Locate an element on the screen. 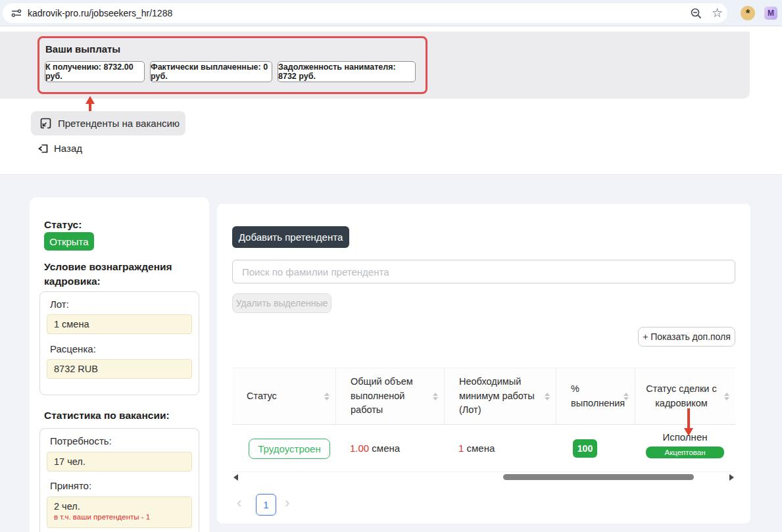 This screenshot has width=782, height=532. minimum-cell: 1 смена is located at coordinates (476, 448).